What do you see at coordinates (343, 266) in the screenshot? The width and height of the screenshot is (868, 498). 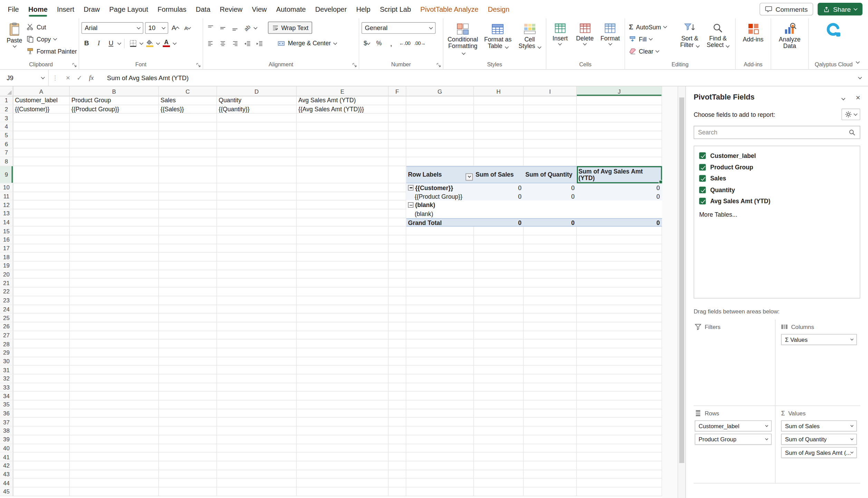 I see `cell-E19` at bounding box center [343, 266].